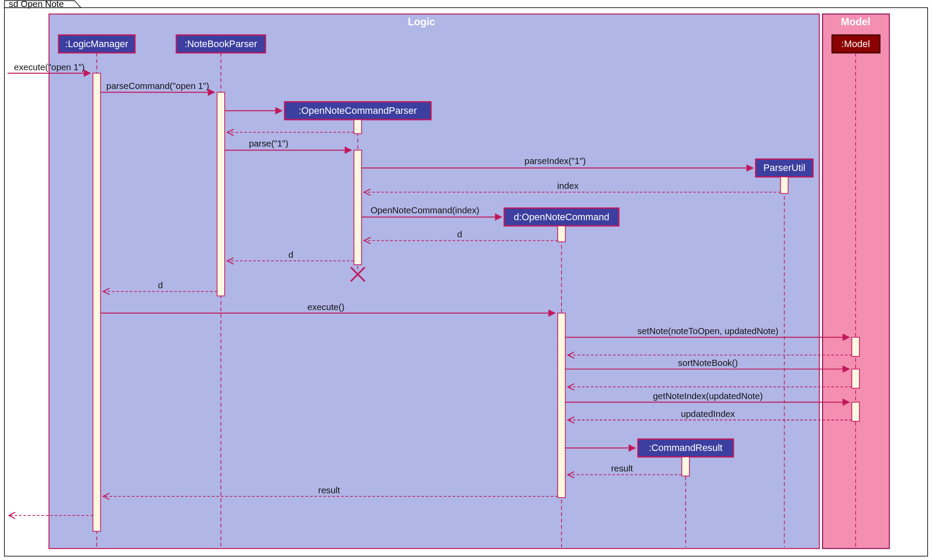 Image resolution: width=932 pixels, height=560 pixels. Describe the element at coordinates (561, 217) in the screenshot. I see `participant-opennotecommand-label: d:OpenNoteCommand` at that location.